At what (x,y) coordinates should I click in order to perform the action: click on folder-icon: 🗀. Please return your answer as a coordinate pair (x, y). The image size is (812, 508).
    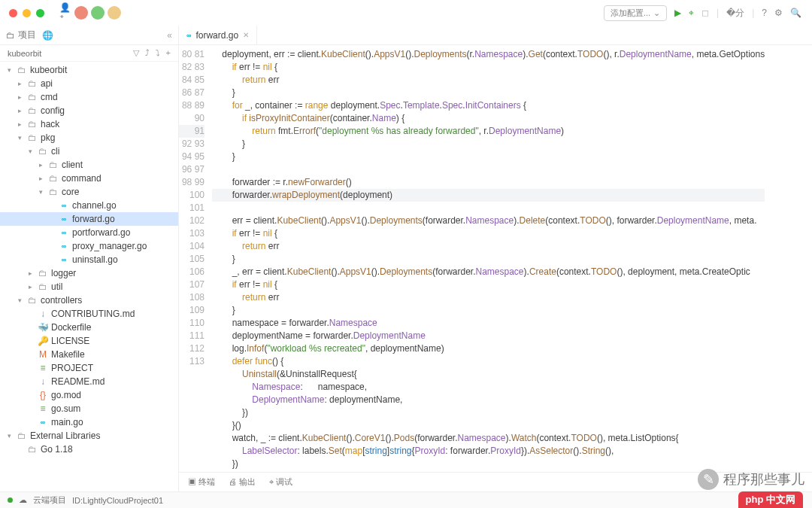
    Looking at the image, I should click on (11, 35).